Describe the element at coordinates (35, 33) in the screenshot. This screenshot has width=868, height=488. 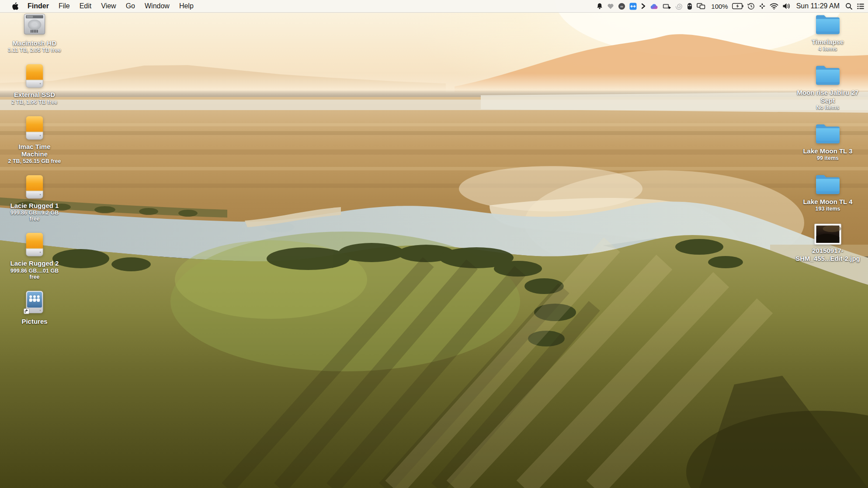
I see `desktop-icon-macintosh-hd: Macintosh HD 3.11 TB, 2.05 TB free` at that location.